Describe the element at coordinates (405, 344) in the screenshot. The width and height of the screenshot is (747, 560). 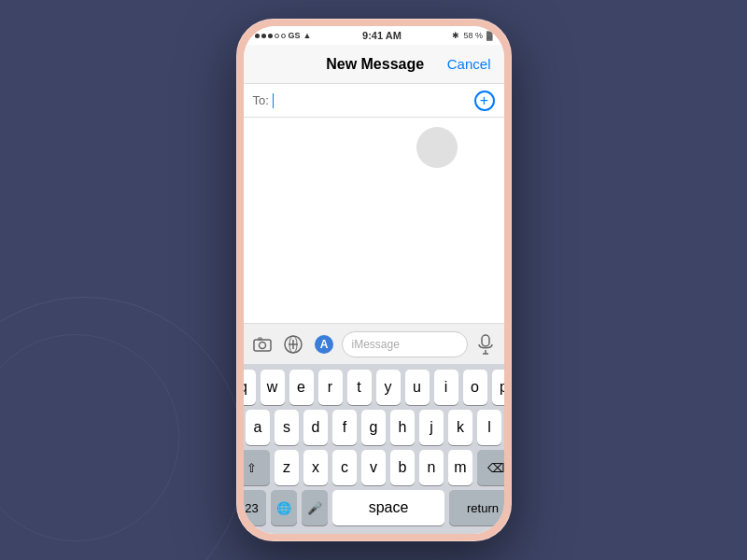
I see `imessage-input: iMessage` at that location.